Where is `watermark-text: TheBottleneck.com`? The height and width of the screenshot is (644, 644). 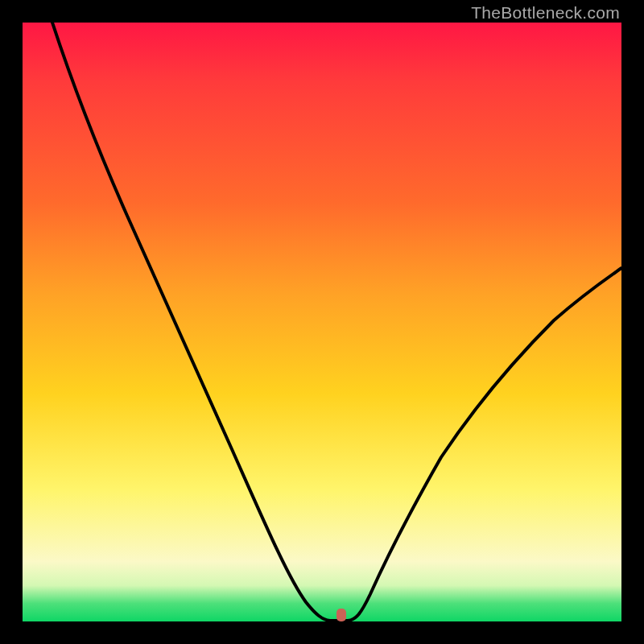
watermark-text: TheBottleneck.com is located at coordinates (546, 13).